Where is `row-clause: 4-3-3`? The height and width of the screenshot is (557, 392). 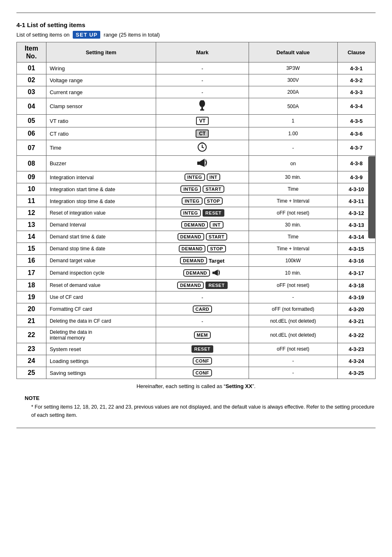
row-clause: 4-3-3 is located at coordinates (356, 92).